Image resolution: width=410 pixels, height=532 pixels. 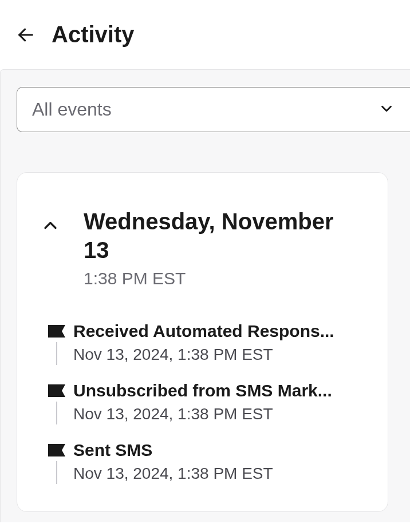 I want to click on back-button, so click(x=26, y=35).